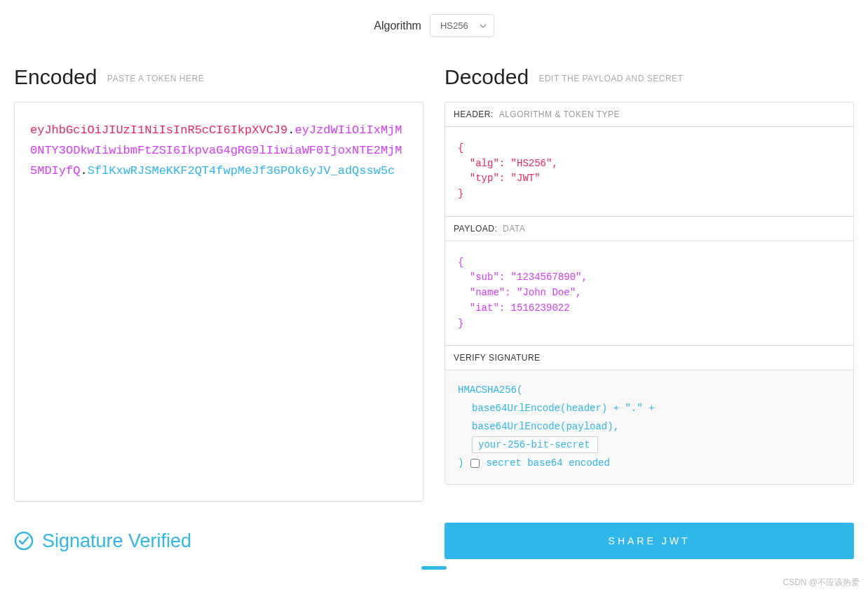 The height and width of the screenshot is (597, 868). Describe the element at coordinates (475, 229) in the screenshot. I see `payload-label: PAYLOAD:` at that location.